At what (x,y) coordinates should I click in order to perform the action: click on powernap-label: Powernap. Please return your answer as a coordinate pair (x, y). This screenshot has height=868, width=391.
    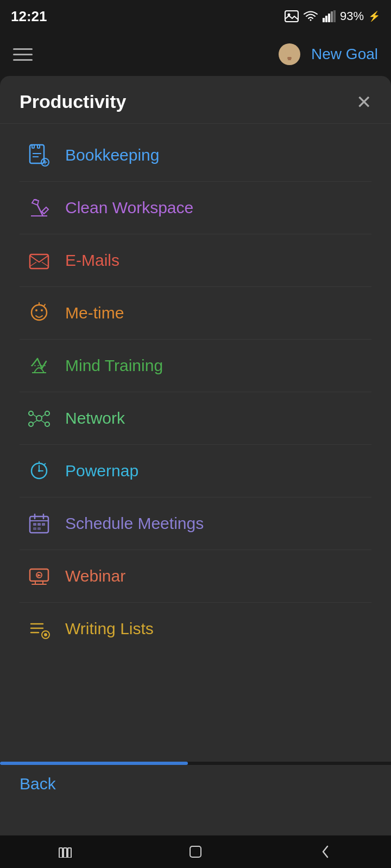
    Looking at the image, I should click on (102, 471).